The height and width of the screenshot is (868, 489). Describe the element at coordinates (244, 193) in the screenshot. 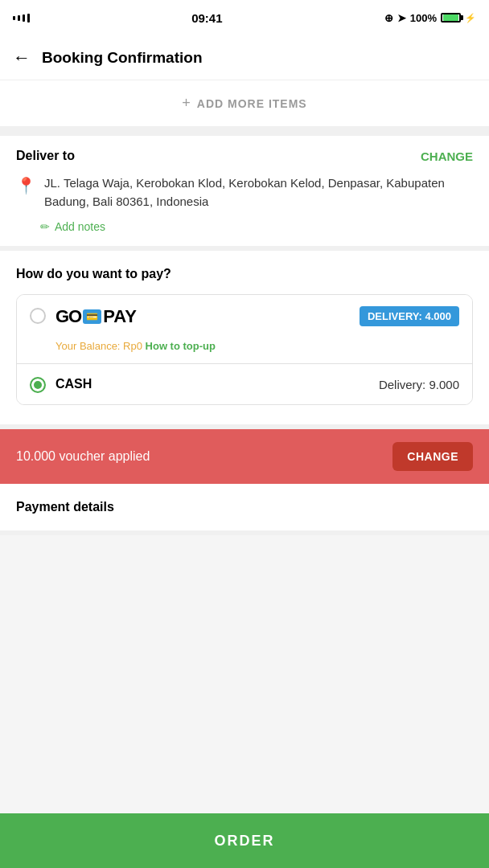

I see `deliver-to-section: Deliver to CHANGE 📍 JL. Telaga Waja, Ker…` at that location.